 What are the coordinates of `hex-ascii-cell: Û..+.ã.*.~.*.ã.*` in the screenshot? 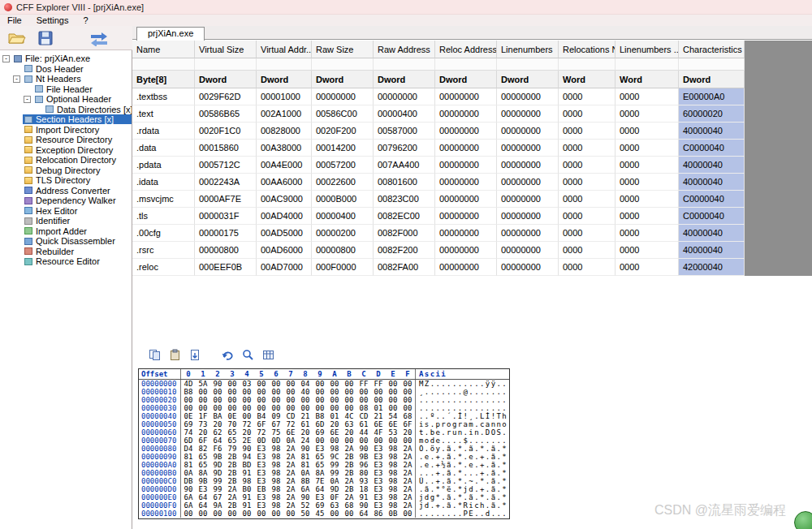 It's located at (461, 481).